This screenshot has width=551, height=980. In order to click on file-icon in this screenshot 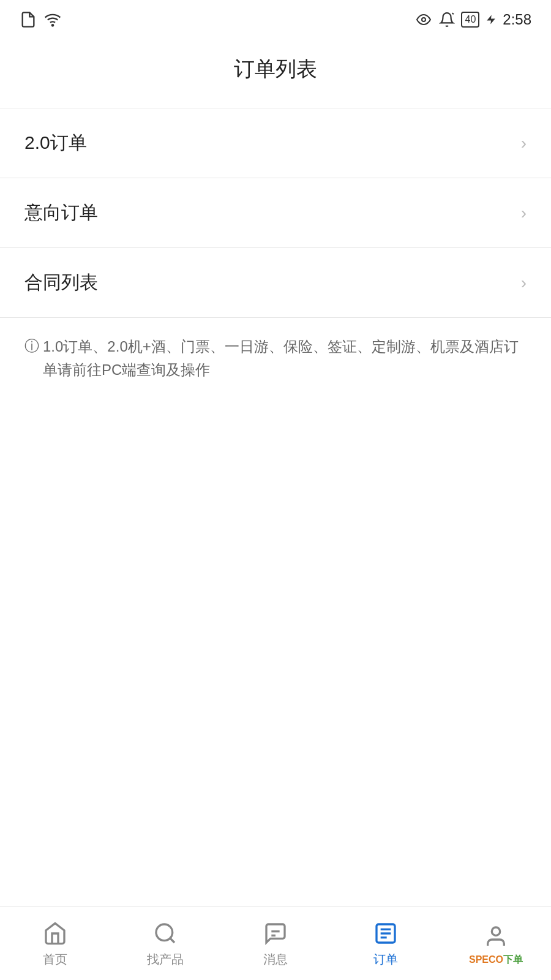, I will do `click(28, 20)`.